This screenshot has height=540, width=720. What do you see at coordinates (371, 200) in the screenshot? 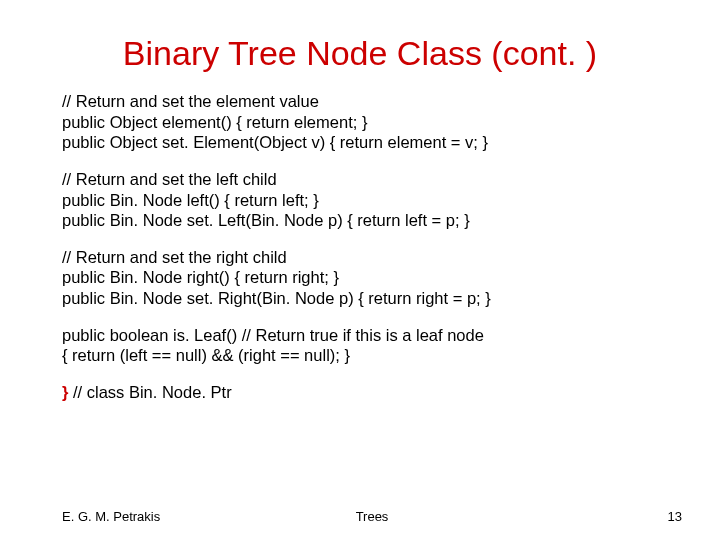
I see `code-block-left: // Return and set the left child public …` at bounding box center [371, 200].